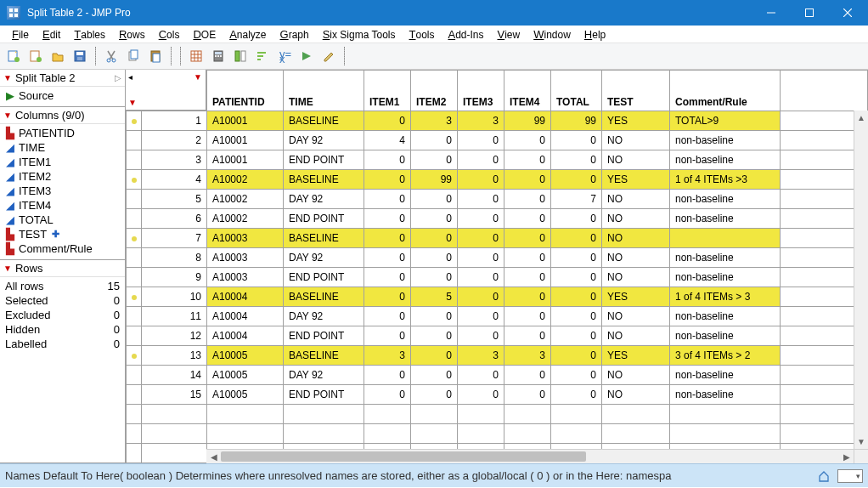 This screenshot has height=488, width=868. What do you see at coordinates (245, 91) in the screenshot?
I see `col-header: PATIENTID` at bounding box center [245, 91].